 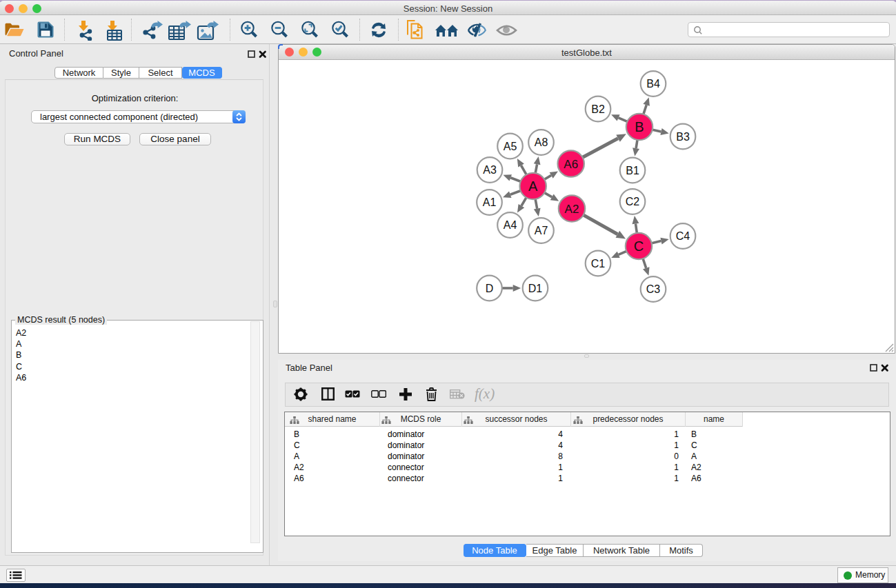 What do you see at coordinates (639, 127) in the screenshot?
I see `svg-text: B` at bounding box center [639, 127].